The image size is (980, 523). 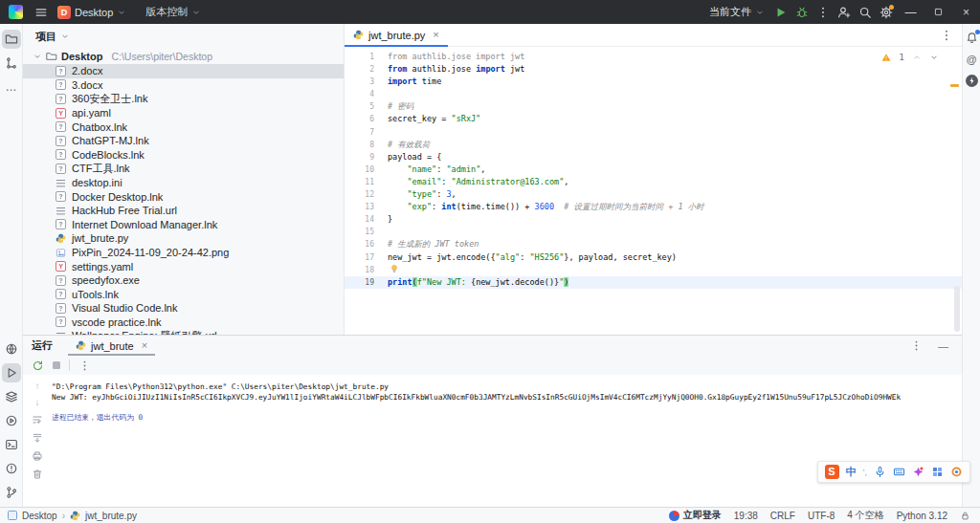 What do you see at coordinates (184, 184) in the screenshot?
I see `tree-item: desktop.ini` at bounding box center [184, 184].